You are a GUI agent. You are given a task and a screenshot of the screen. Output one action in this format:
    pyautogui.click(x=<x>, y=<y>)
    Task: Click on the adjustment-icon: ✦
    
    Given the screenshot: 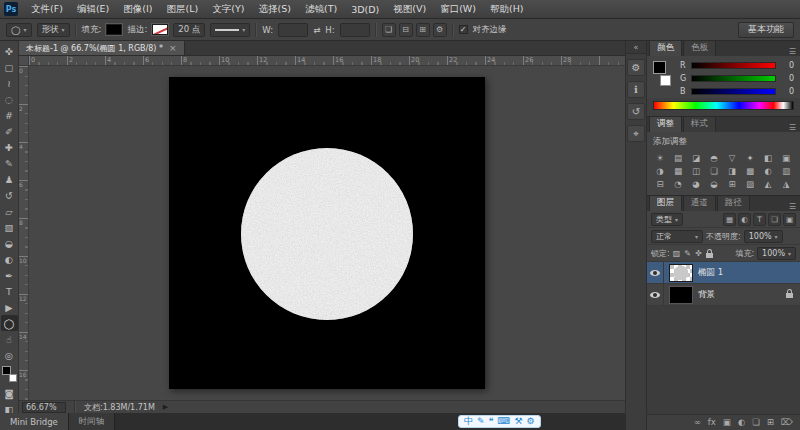 What is the action you would take?
    pyautogui.click(x=750, y=158)
    